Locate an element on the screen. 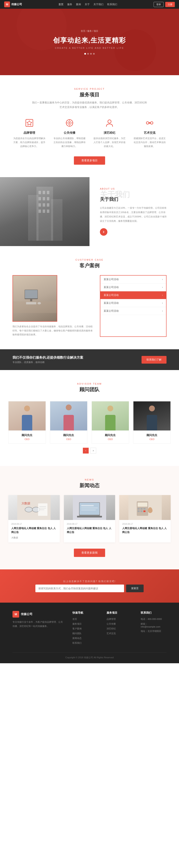  cta-banner: 我们不仅强你们服务的,还提供领数行业解决方案 专业团队，优质服务，值得信赖 联系… is located at coordinates (90, 360).